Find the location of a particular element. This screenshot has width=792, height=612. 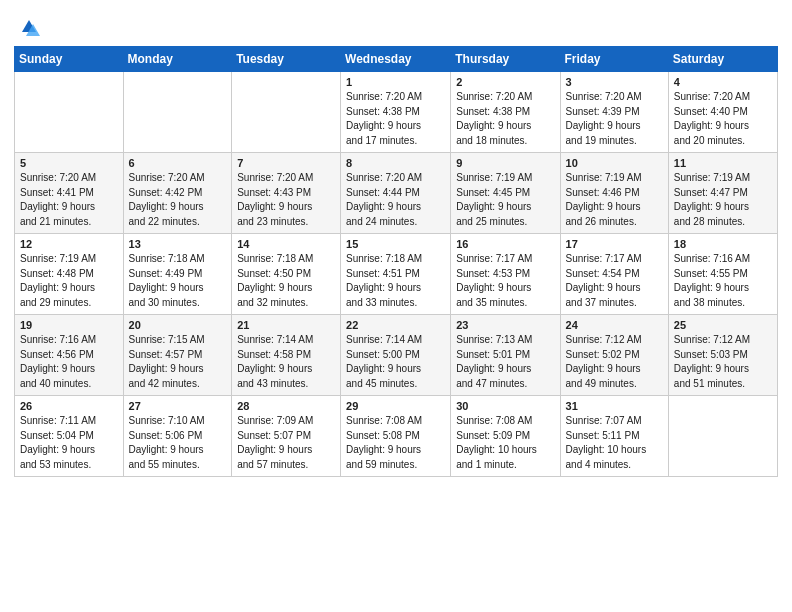

calendar-cell: 12Sunrise: 7:19 AM Sunset: 4:48 PM Dayli… is located at coordinates (70, 274).